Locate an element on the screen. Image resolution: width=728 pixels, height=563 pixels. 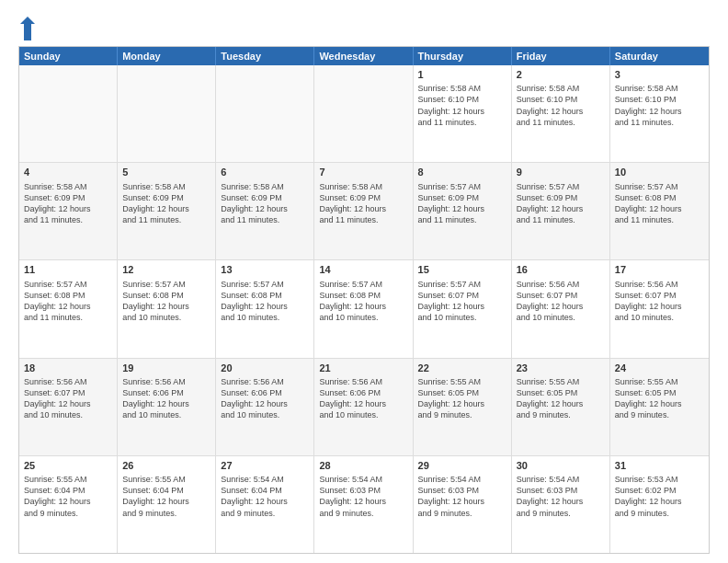
day-number: 16 is located at coordinates (561, 270).